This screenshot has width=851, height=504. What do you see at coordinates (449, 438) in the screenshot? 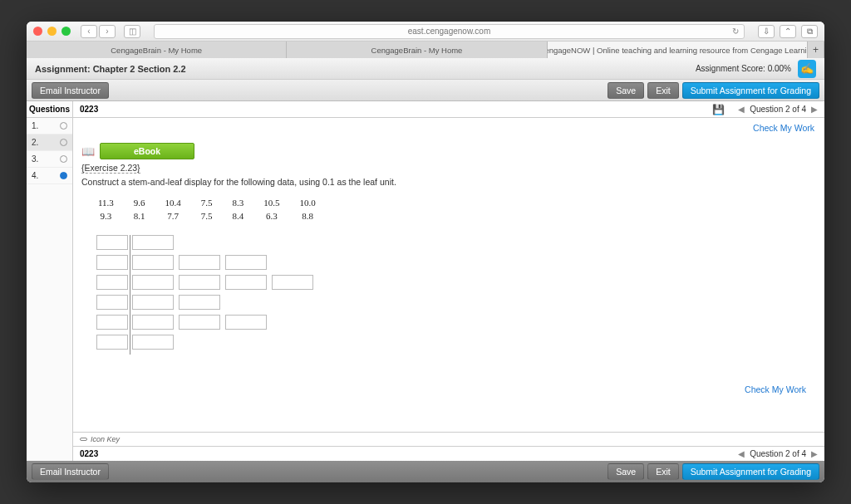
I see `icon-key-row: Icon Key` at bounding box center [449, 438].